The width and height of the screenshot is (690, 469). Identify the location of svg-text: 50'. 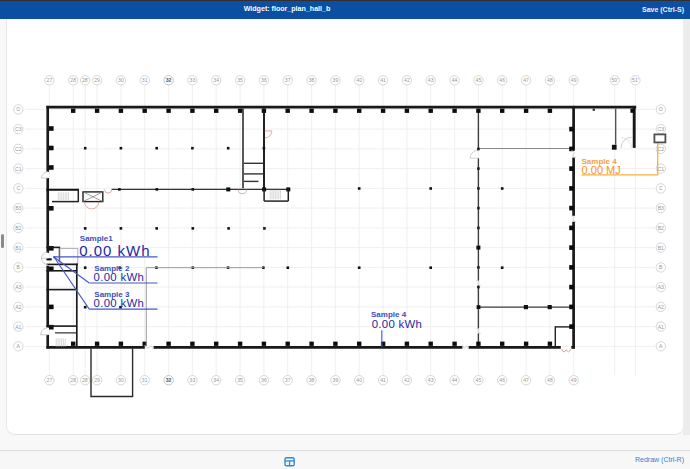
(614, 80).